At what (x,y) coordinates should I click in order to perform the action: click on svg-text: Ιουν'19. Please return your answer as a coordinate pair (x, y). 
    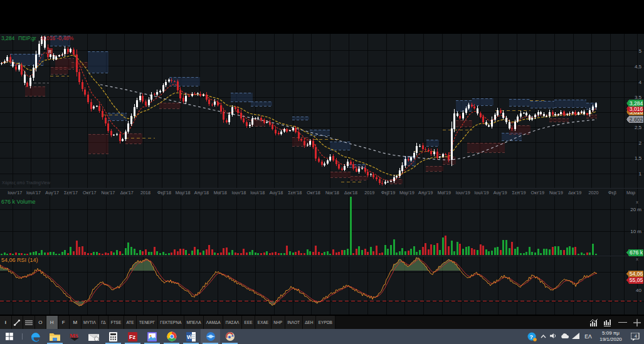
    Looking at the image, I should click on (463, 193).